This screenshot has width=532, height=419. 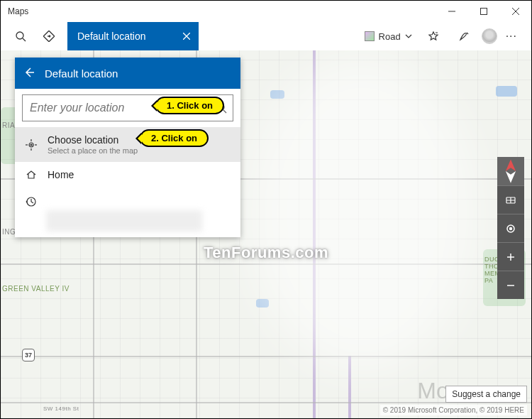 I want to click on map-label: SW 149th St, so click(x=61, y=409).